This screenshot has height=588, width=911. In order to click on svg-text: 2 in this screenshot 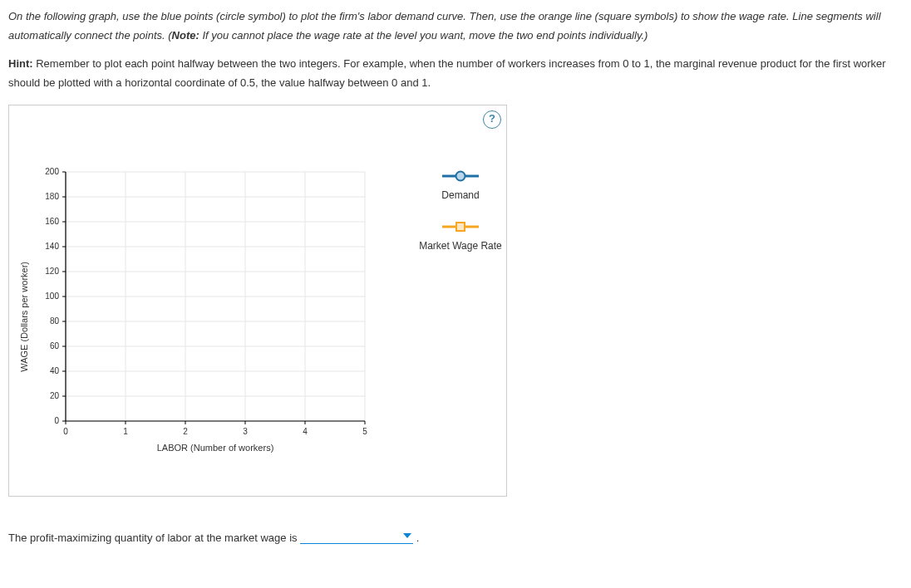, I will do `click(185, 432)`.